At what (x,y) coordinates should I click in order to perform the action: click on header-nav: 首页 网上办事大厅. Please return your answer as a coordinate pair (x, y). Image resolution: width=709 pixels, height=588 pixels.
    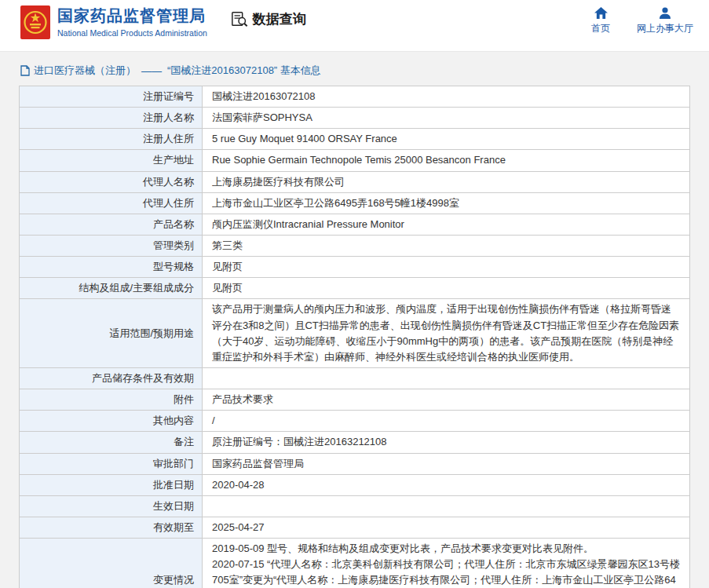
    Looking at the image, I should click on (642, 21).